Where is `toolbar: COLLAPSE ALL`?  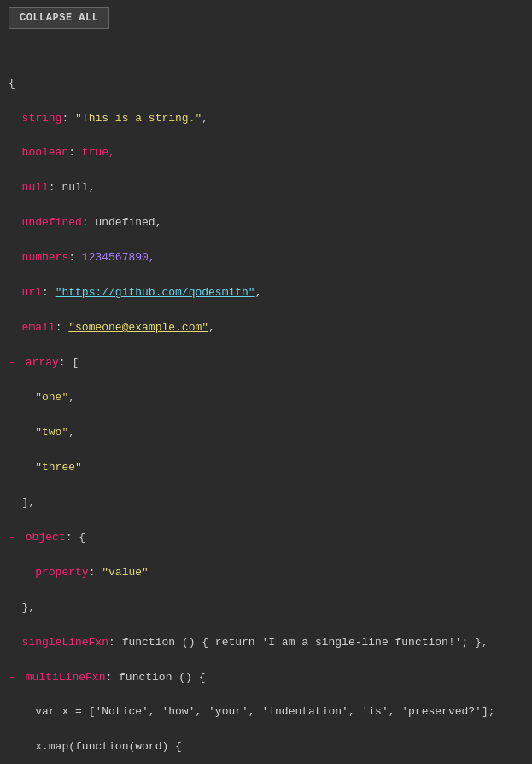
toolbar: COLLAPSE ALL is located at coordinates (266, 18).